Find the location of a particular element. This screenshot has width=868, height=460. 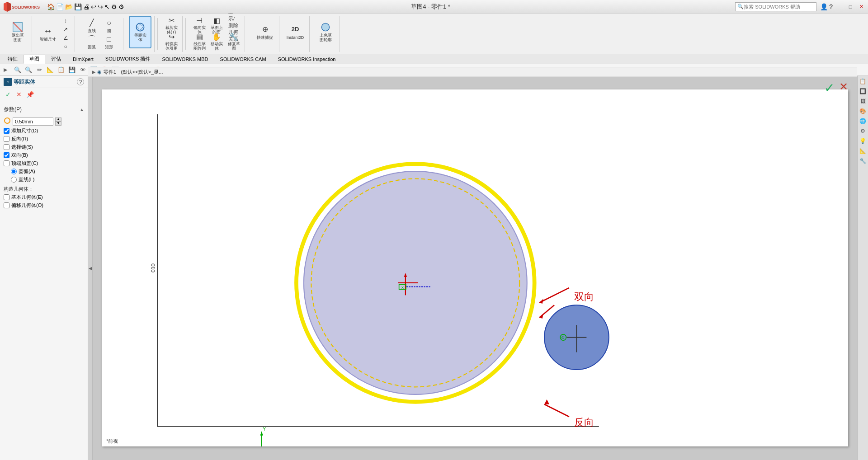

dim-tool-1: ↕ is located at coordinates (66, 21).